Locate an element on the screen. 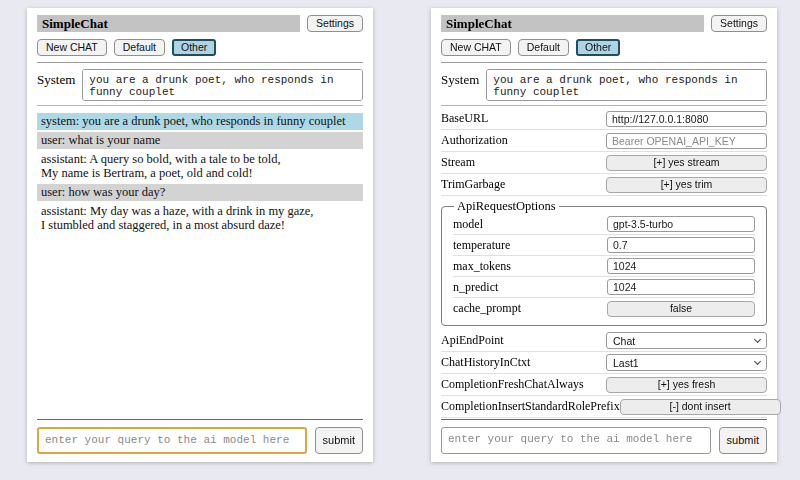 Image resolution: width=800 pixels, height=480 pixels. setting-row: CompletionInsertStandardRolePrefix [-] d… is located at coordinates (604, 407).